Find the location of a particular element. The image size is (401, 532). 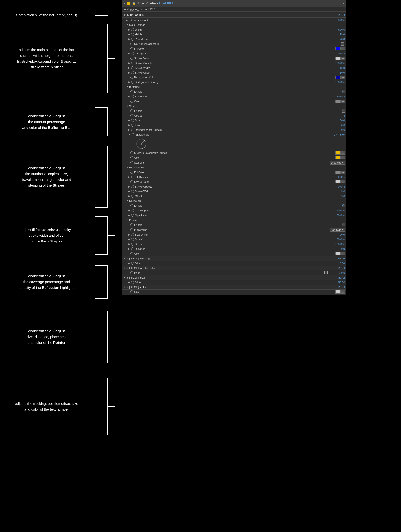

row-back-stroke-width: ▶ Stroke Width 5,0 is located at coordinates (234, 191).